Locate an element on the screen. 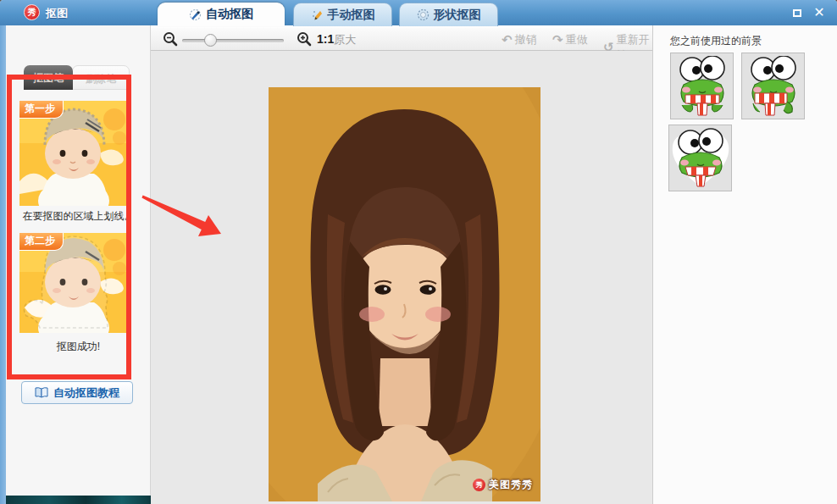  zoom-slider-handle is located at coordinates (210, 41).